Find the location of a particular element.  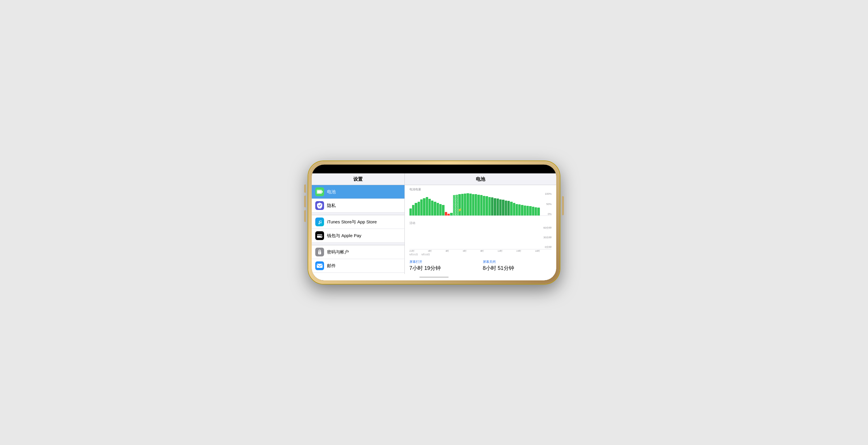

itunes-label: iTunes Store与 App Store is located at coordinates (352, 222).